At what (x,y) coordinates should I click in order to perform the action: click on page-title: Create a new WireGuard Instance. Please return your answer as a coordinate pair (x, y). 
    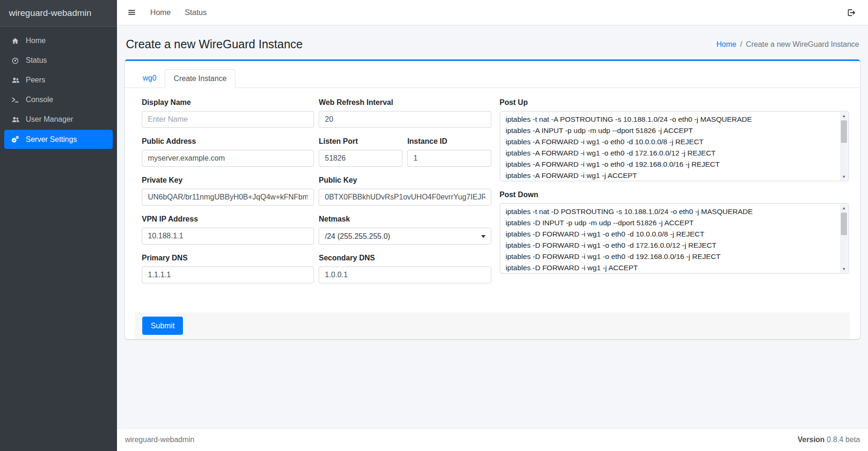
    Looking at the image, I should click on (214, 44).